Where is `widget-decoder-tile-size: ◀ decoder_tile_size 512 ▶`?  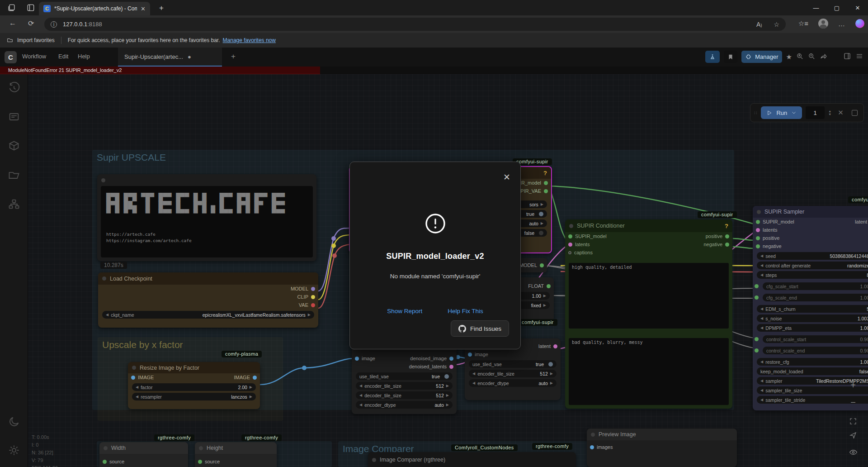
widget-decoder-tile-size: ◀ decoder_tile_size 512 ▶ is located at coordinates (404, 396).